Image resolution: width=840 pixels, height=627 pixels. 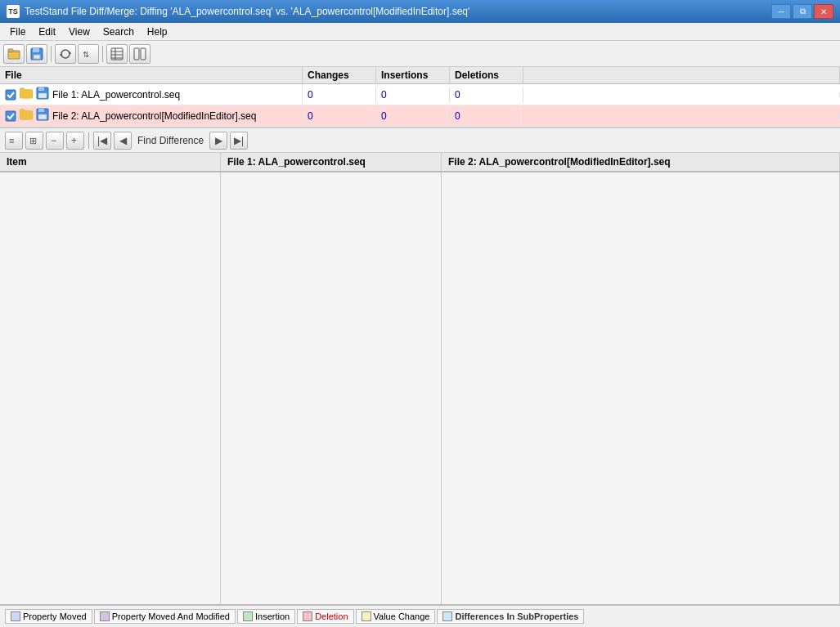 I want to click on prev-diff-button: ◀, so click(x=123, y=141).